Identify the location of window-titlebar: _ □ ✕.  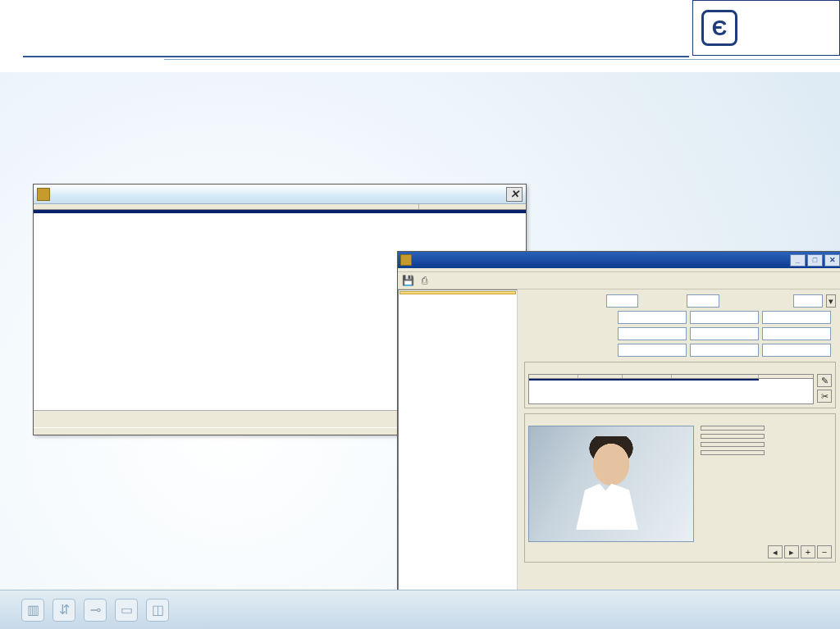
(619, 260).